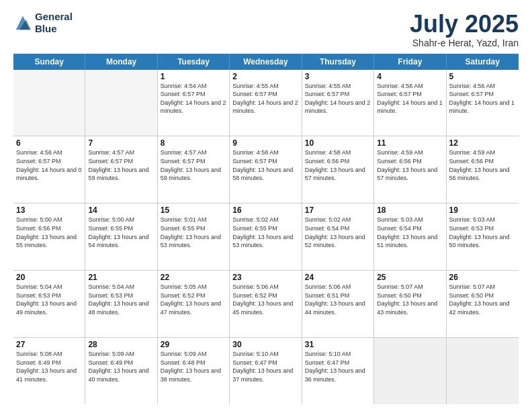 This screenshot has width=532, height=411. What do you see at coordinates (193, 169) in the screenshot?
I see `cal-cell: 8Sunrise: 4:57 AM Sunset: 6:57 PM Daylig…` at bounding box center [193, 169].